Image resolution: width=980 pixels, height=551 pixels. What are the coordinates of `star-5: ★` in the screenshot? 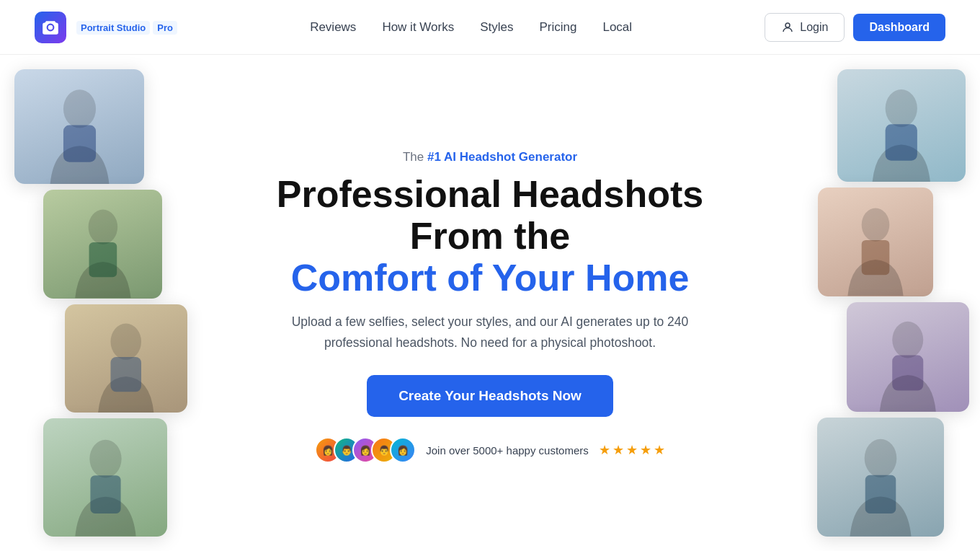 It's located at (659, 450).